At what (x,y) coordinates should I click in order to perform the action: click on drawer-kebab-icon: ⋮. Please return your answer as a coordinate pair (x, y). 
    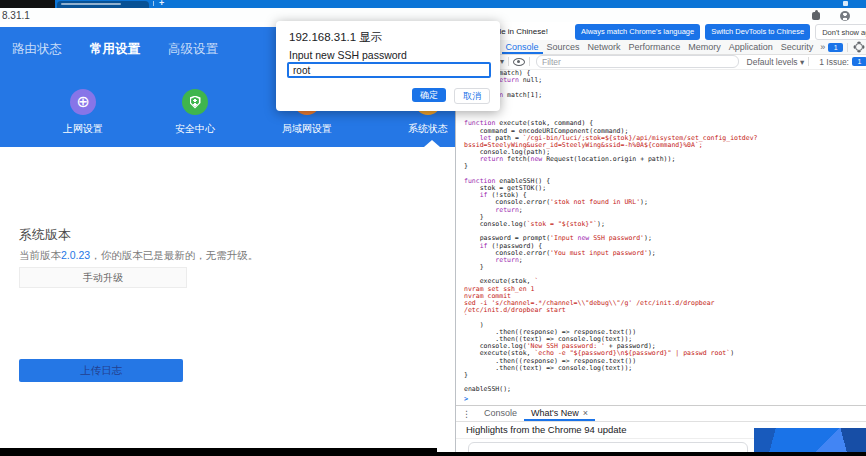
    Looking at the image, I should click on (466, 414).